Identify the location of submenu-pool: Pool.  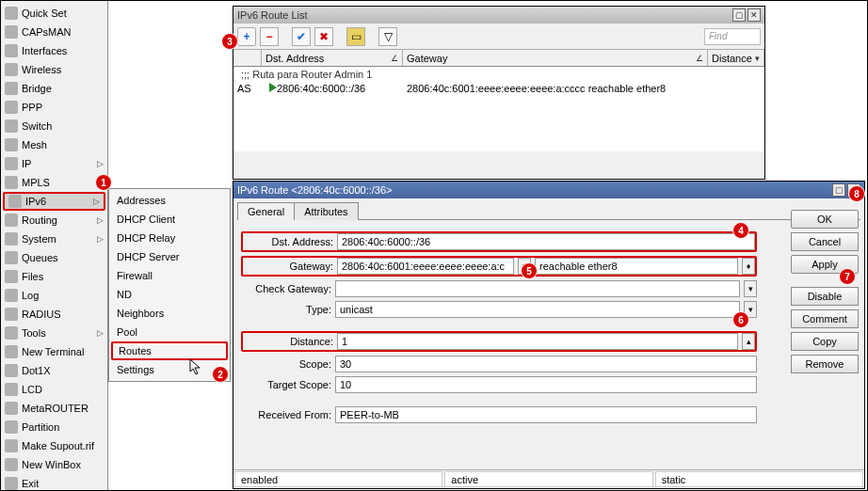
(169, 332).